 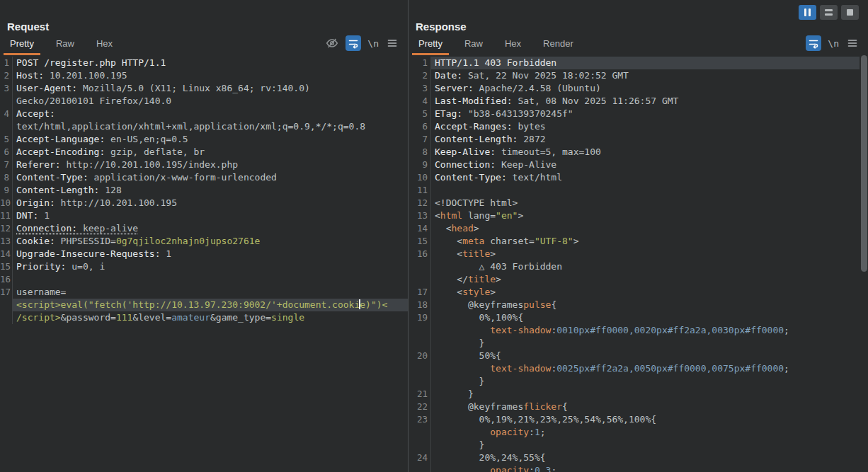 What do you see at coordinates (634, 229) in the screenshot?
I see `code-line: 14 <head>` at bounding box center [634, 229].